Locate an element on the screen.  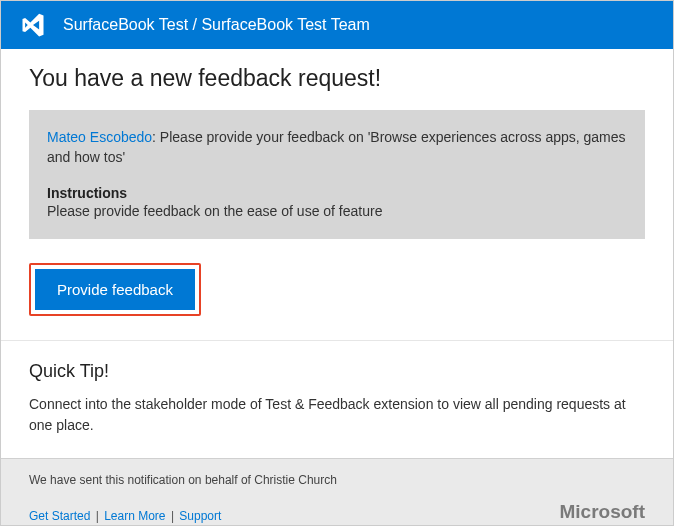
footer: We have sent this notification on behalf… is located at coordinates (337, 492).